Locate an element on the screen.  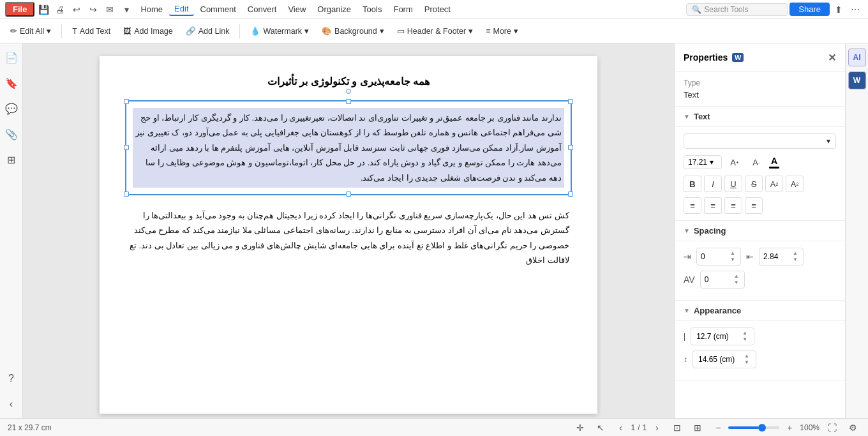
settings-icon: ⚙ is located at coordinates (853, 428).